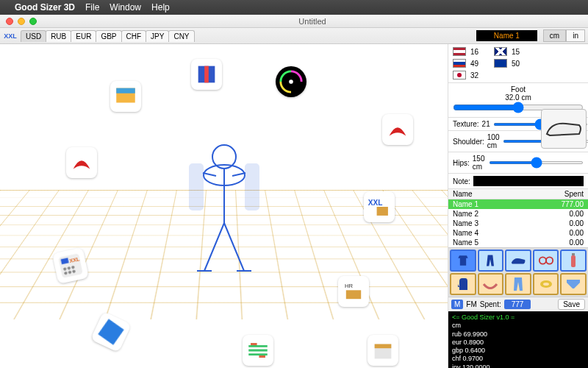  Describe the element at coordinates (157, 36) in the screenshot. I see `currency-tab-jpy: JPY` at that location.